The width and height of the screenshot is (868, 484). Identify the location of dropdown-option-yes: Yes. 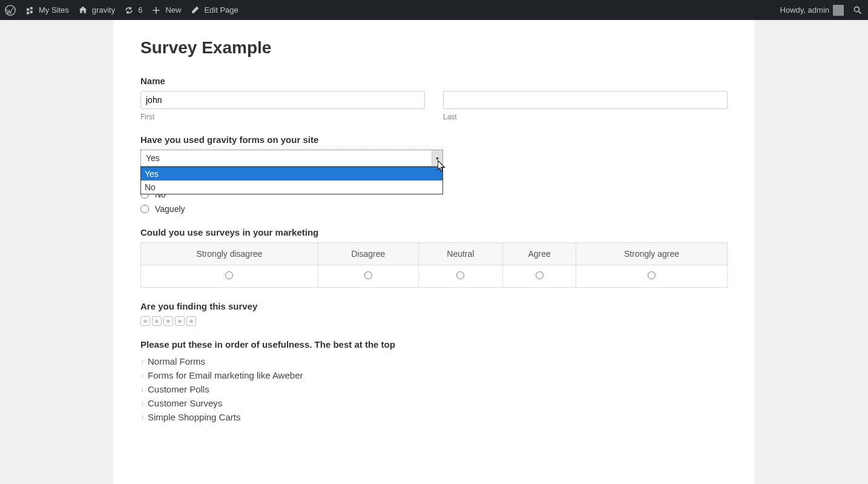
(292, 174).